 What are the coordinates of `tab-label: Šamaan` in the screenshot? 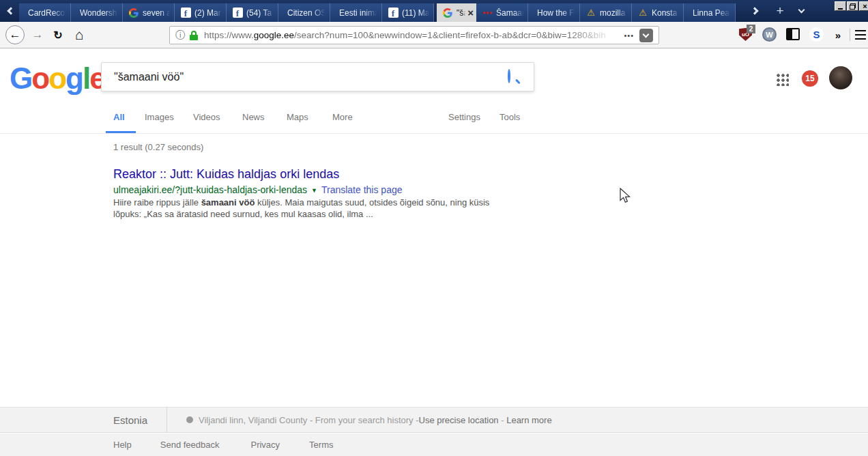 It's located at (510, 13).